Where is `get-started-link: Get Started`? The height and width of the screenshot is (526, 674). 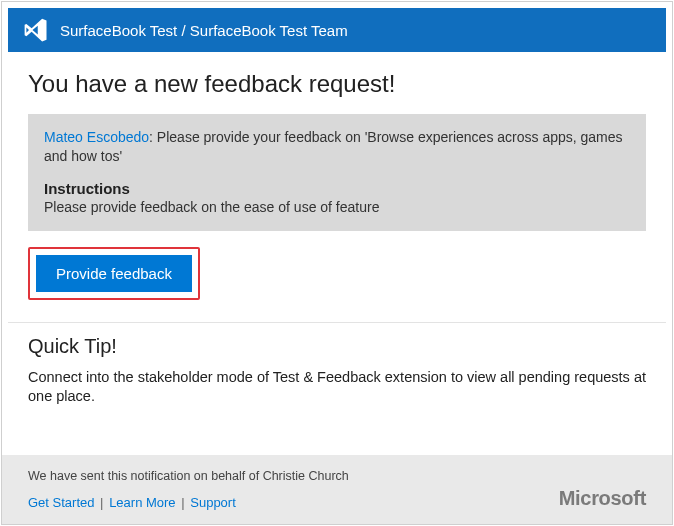 get-started-link: Get Started is located at coordinates (61, 502).